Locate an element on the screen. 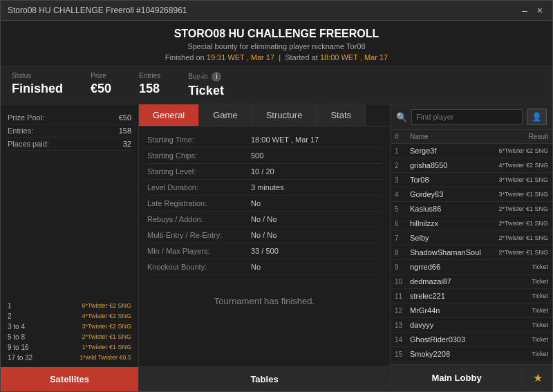 The width and height of the screenshot is (553, 392). list-item: 6 hillnilzzx 2*Twister €1 SNG is located at coordinates (471, 224).